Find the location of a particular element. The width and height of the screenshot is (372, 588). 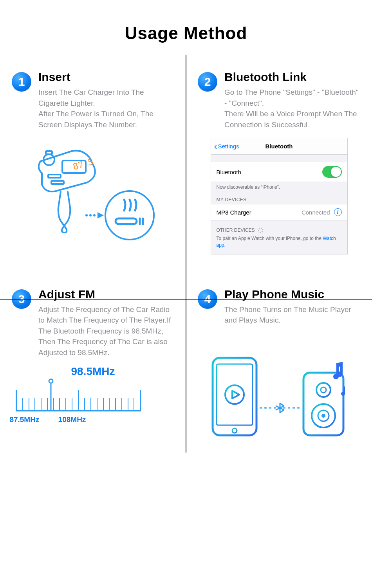

spinner-icon is located at coordinates (261, 230).